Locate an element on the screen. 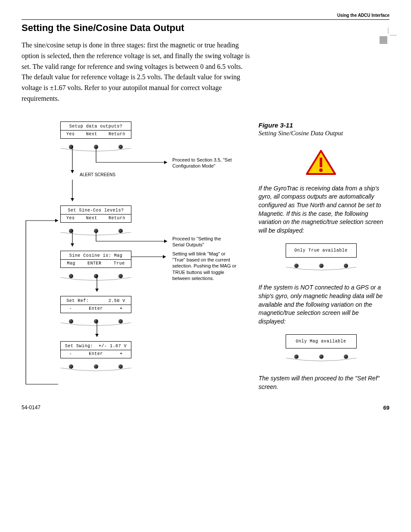  return-connector is located at coordinates (127, 307).